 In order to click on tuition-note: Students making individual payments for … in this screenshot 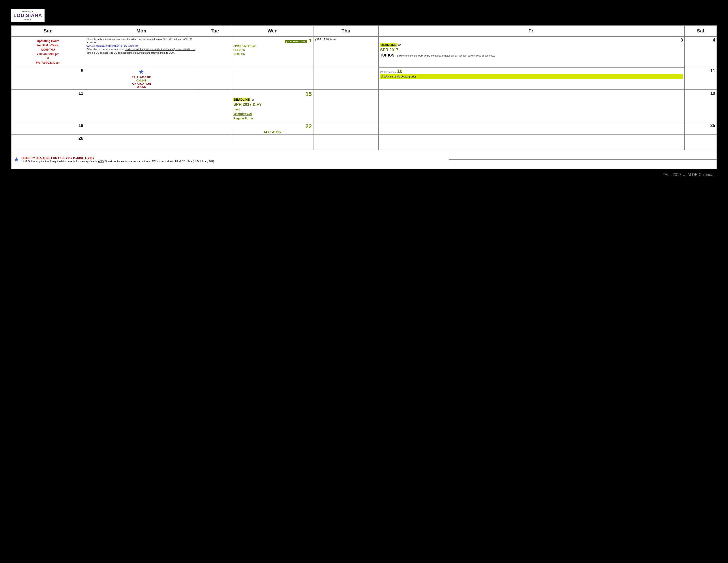, I will do `click(141, 46)`.